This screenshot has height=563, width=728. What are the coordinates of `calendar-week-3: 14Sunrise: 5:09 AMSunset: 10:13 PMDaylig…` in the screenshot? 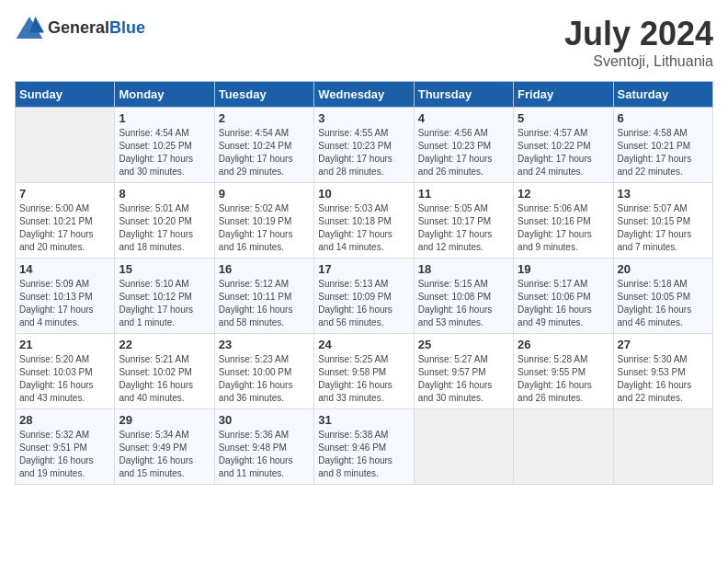 It's located at (364, 296).